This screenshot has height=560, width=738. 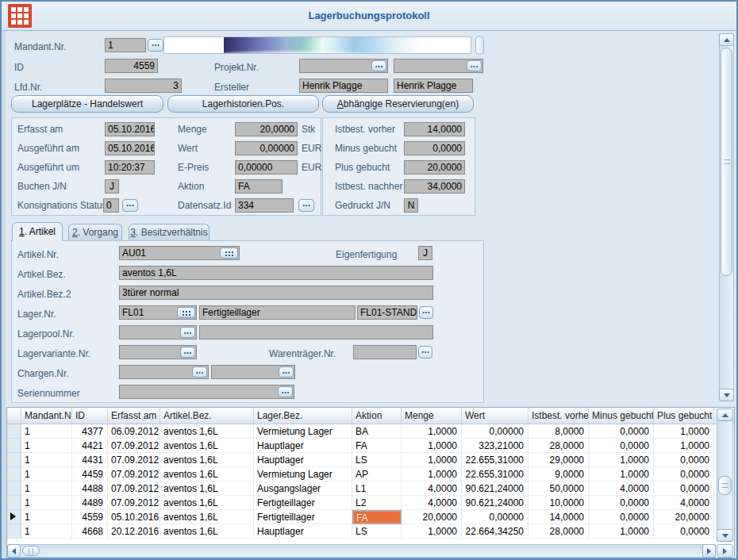 What do you see at coordinates (725, 535) in the screenshot?
I see `table-scroll-down-button` at bounding box center [725, 535].